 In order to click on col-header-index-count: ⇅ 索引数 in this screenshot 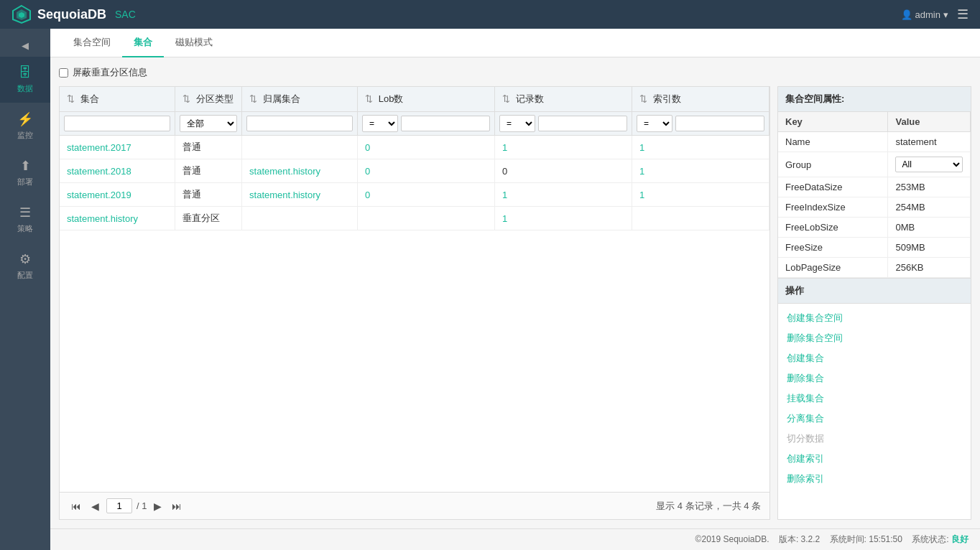, I will do `click(701, 99)`.